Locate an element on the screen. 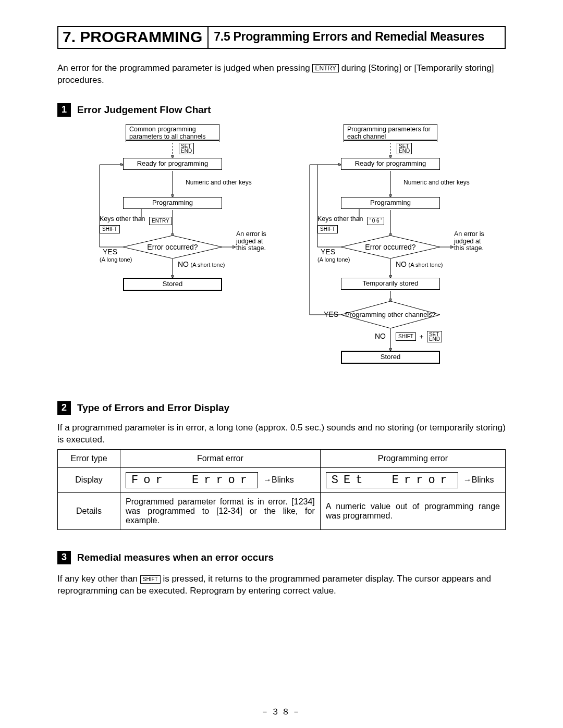  section-2-title: Type of Errors and Error Display is located at coordinates (153, 408).